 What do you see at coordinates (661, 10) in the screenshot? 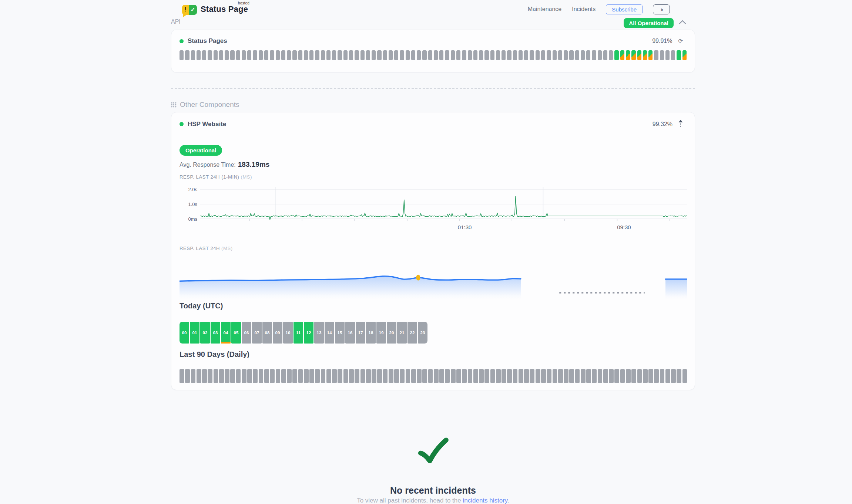
I see `theme-toggle-button: ◑` at bounding box center [661, 10].